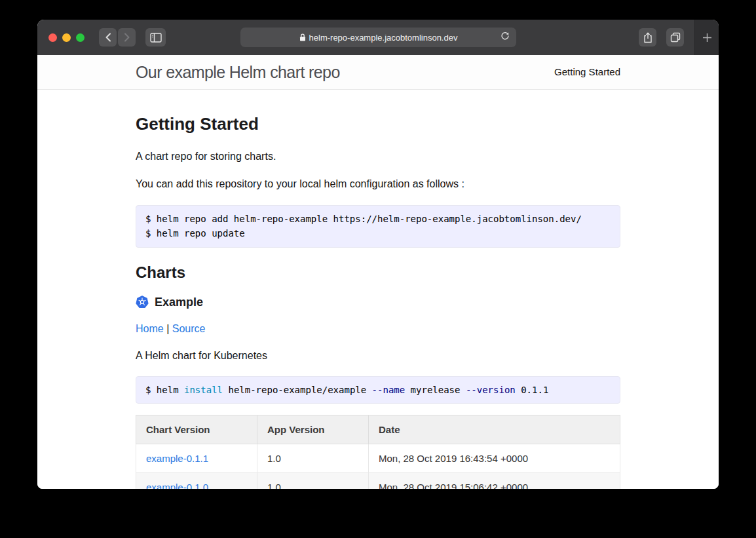 The image size is (756, 538). What do you see at coordinates (313, 430) in the screenshot?
I see `header-app-version: App Version` at bounding box center [313, 430].